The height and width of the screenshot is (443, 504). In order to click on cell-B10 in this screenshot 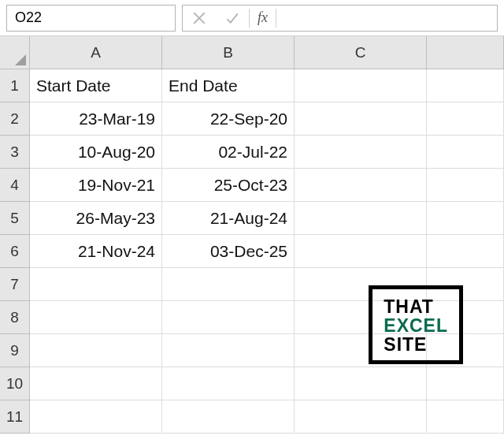, I will do `click(228, 384)`.